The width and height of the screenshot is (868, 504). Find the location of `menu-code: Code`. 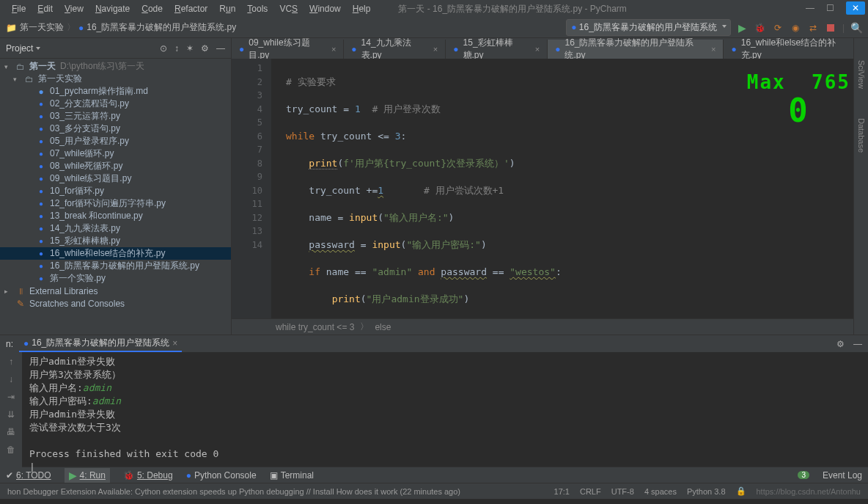

menu-code: Code is located at coordinates (152, 9).